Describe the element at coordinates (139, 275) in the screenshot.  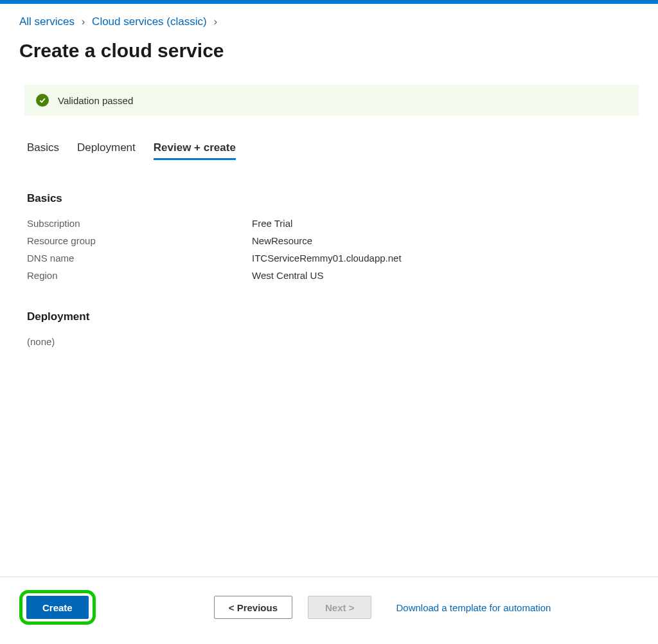
I see `label-region: Region` at that location.